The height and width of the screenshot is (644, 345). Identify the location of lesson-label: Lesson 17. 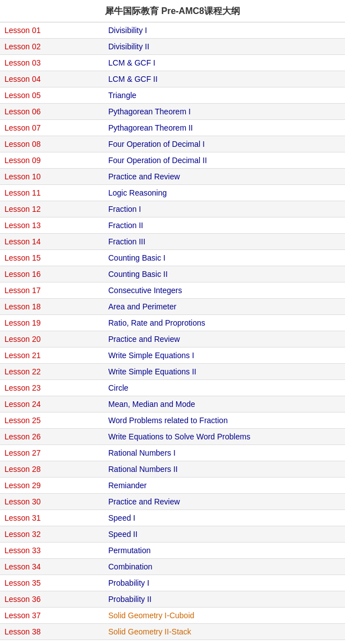
(52, 290).